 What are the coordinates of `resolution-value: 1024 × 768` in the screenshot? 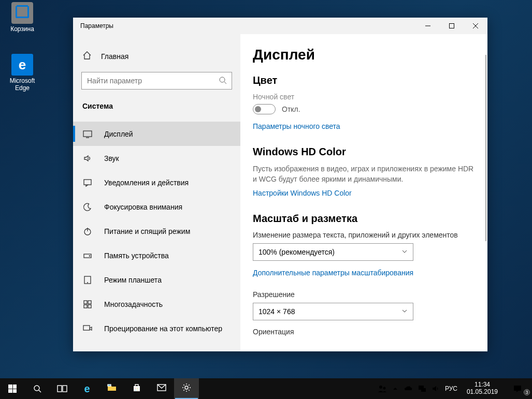 It's located at (277, 312).